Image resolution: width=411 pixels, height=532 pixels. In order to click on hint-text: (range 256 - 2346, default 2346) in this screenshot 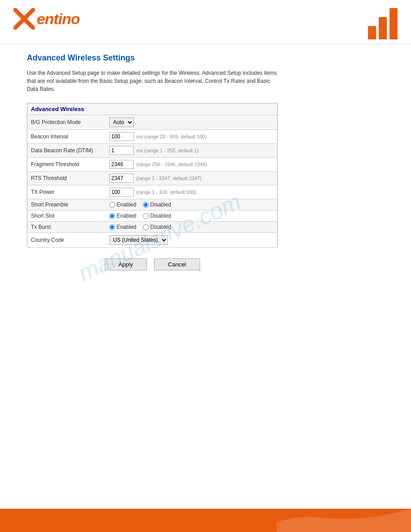, I will do `click(172, 164)`.